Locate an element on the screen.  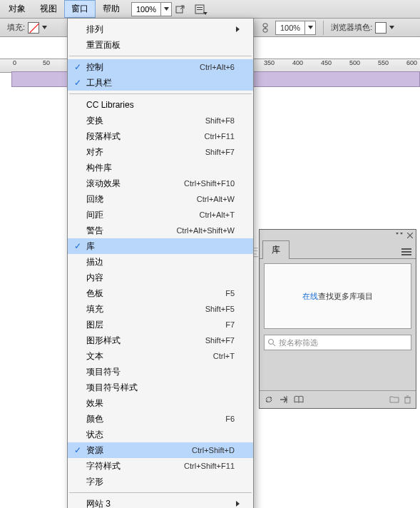
library-panel: 库 在线查找更多库项目 按名称筛选 is located at coordinates (338, 319).